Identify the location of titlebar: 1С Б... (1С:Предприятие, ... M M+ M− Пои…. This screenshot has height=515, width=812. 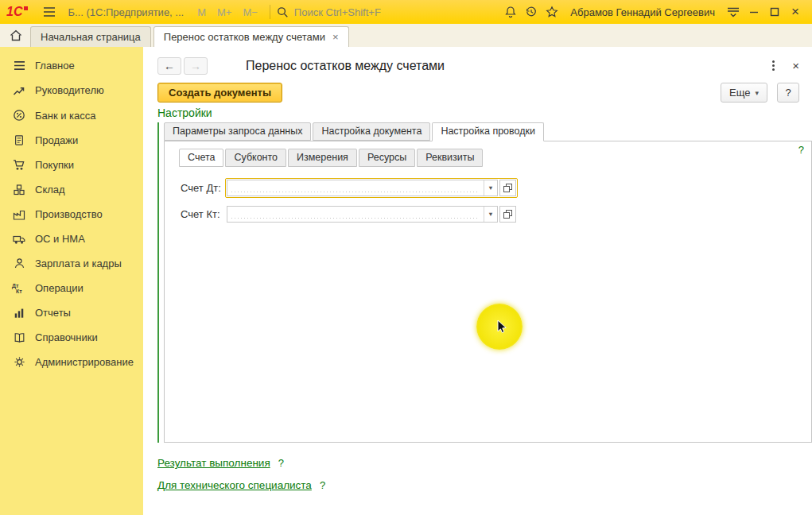
(406, 12).